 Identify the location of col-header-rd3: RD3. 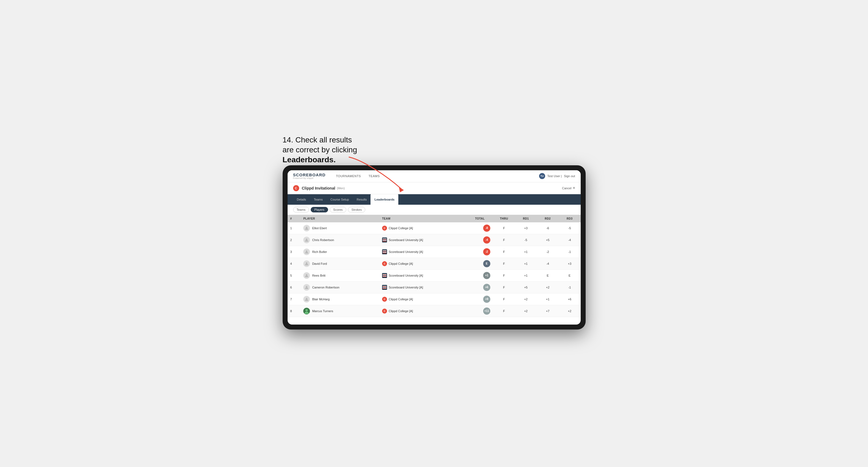
(569, 219).